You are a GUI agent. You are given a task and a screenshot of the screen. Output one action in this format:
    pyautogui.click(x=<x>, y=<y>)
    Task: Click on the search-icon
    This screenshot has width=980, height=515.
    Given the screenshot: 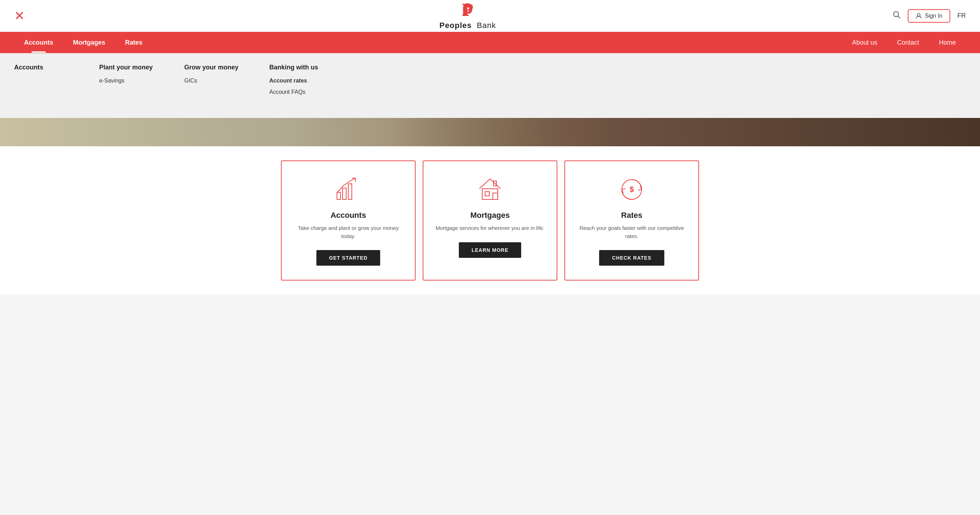 What is the action you would take?
    pyautogui.click(x=897, y=16)
    